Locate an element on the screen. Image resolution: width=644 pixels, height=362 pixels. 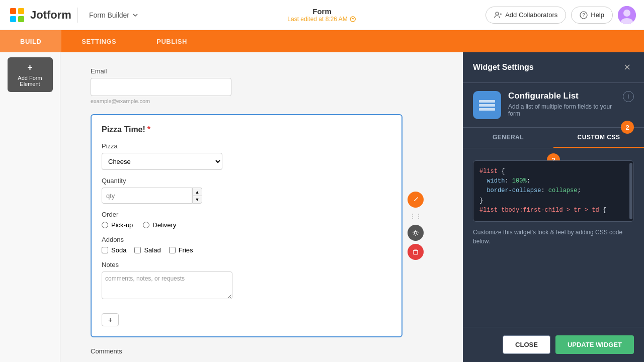
plus-icon: + is located at coordinates (30, 67).